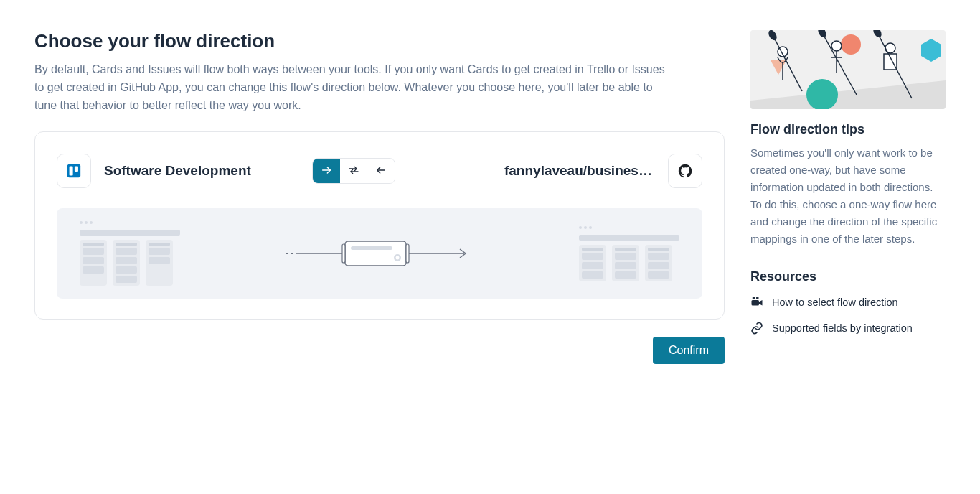 Image resolution: width=980 pixels, height=494 pixels. What do you see at coordinates (354, 171) in the screenshot?
I see `arrows-both-icon` at bounding box center [354, 171].